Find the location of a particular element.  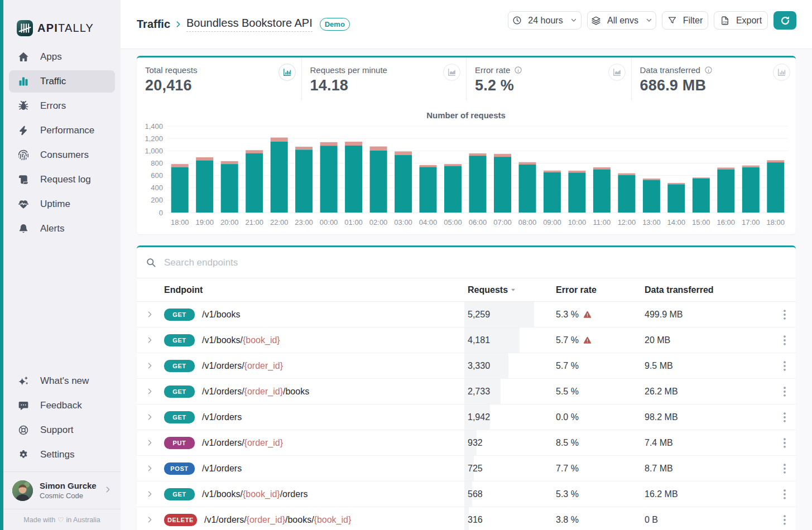

svg-text: 22:00 is located at coordinates (279, 222).